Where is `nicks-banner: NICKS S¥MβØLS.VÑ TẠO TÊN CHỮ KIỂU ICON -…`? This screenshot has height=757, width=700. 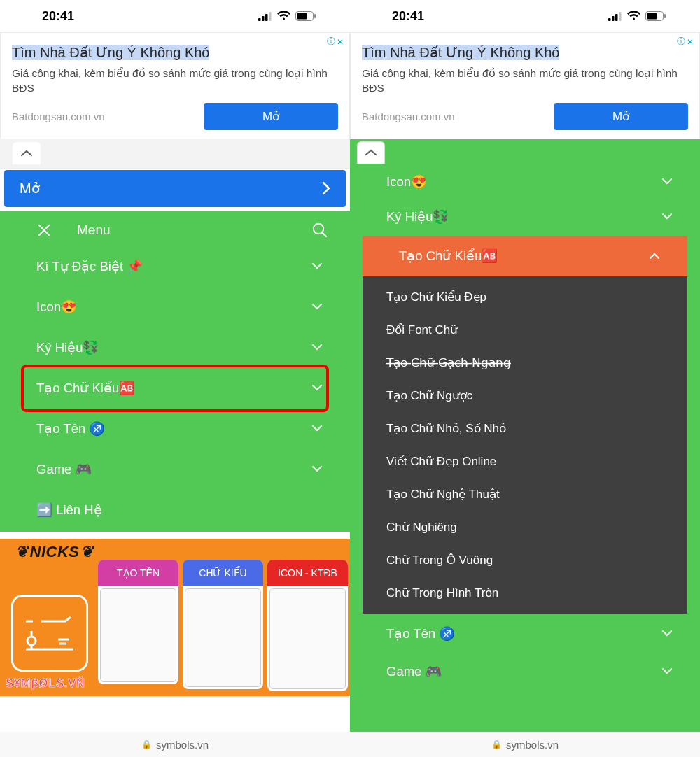
nicks-banner: NICKS S¥MβØLS.VÑ TẠO TÊN CHỮ KIỂU ICON -… is located at coordinates (175, 617).